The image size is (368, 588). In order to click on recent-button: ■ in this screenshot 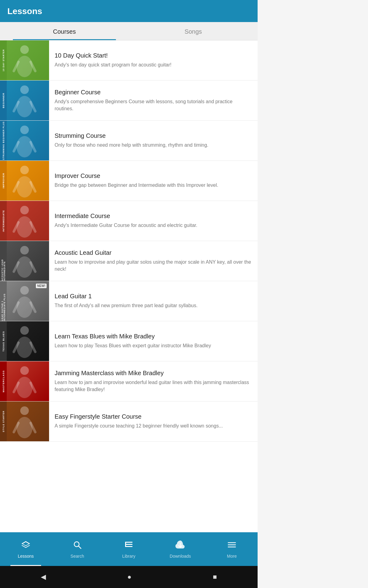, I will do `click(215, 577)`.